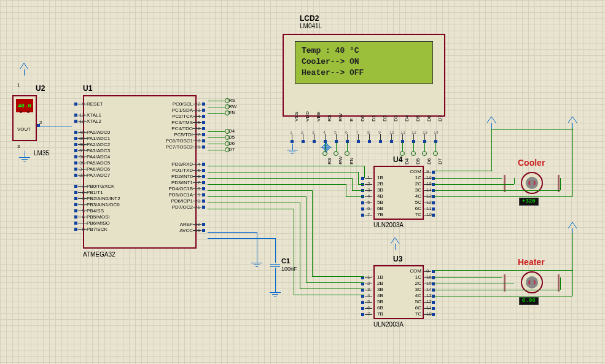 This screenshot has width=605, height=364. Describe the element at coordinates (24, 130) in the screenshot. I see `u2-vout-label: VOUT` at that location.